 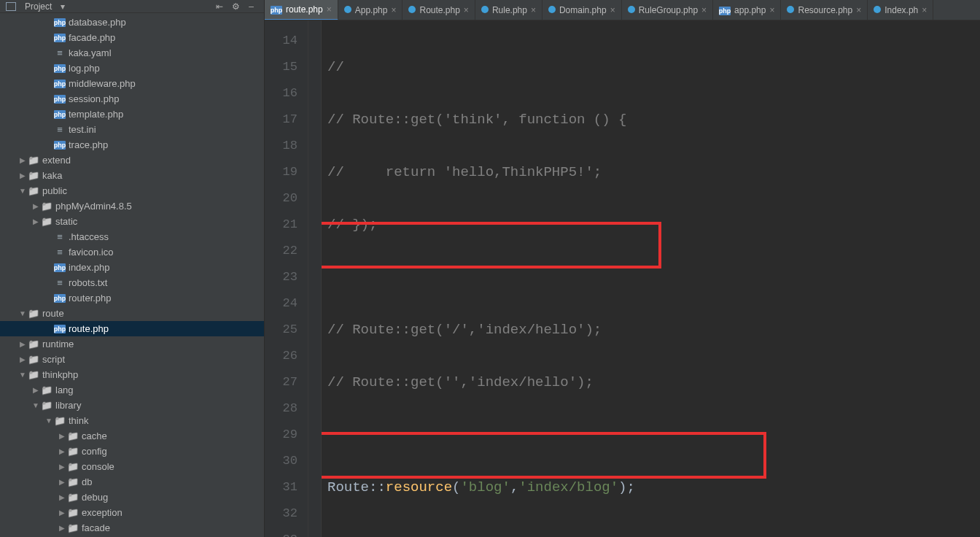 What do you see at coordinates (824, 10) in the screenshot?
I see `tab-Resource-php: Resource.php×` at bounding box center [824, 10].